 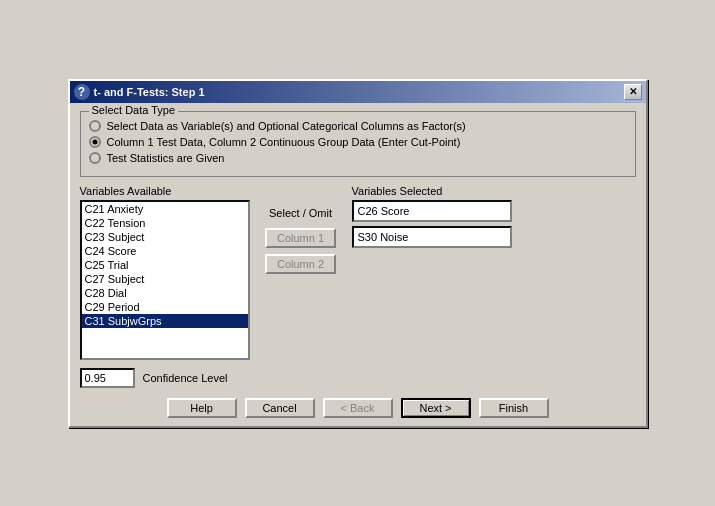 What do you see at coordinates (358, 144) in the screenshot?
I see `data-type-group: Select Data Type Select Data as Variable…` at bounding box center [358, 144].